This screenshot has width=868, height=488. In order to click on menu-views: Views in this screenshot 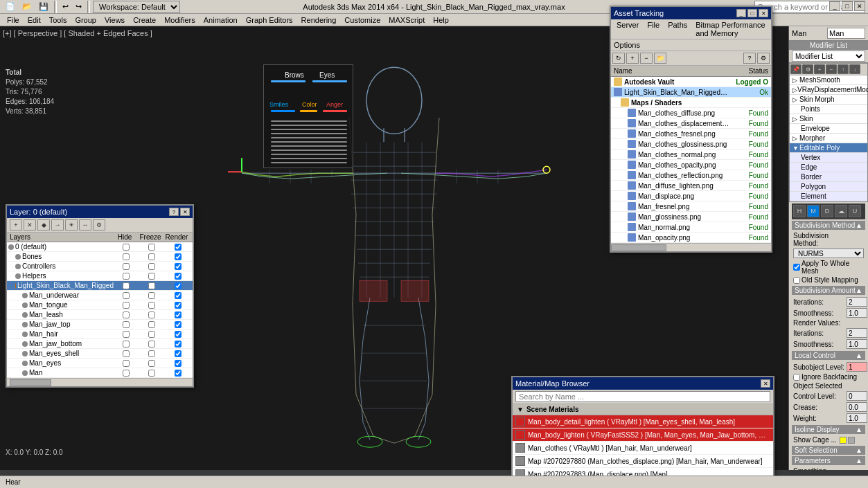, I will do `click(115, 20)`.